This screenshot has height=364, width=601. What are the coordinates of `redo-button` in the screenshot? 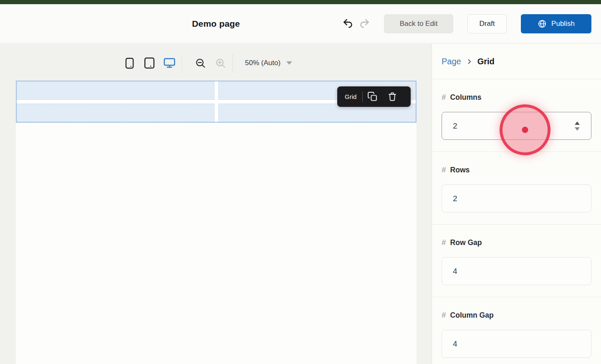 It's located at (364, 24).